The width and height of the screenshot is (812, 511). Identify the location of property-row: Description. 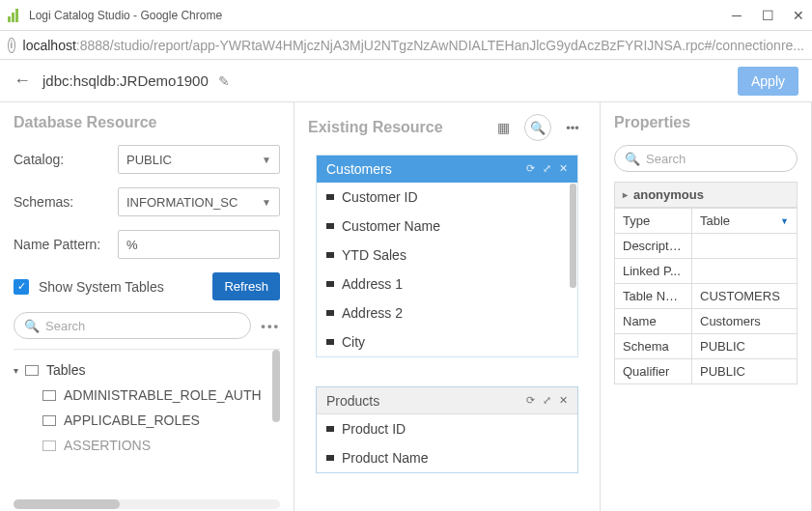
(707, 246).